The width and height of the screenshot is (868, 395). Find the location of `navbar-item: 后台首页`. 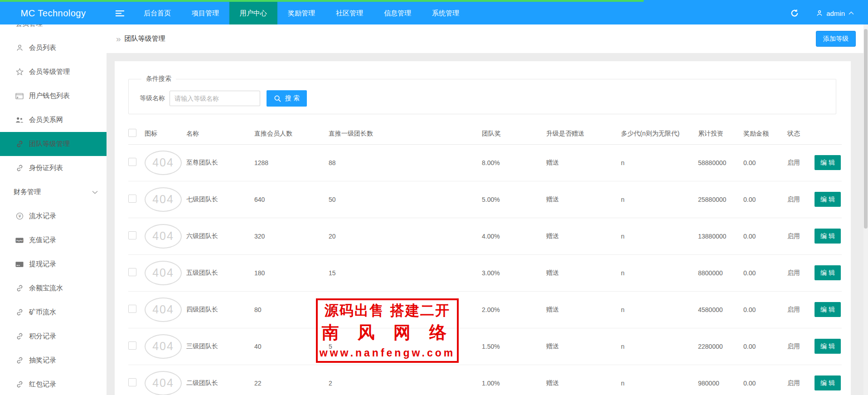

navbar-item: 后台首页 is located at coordinates (157, 13).